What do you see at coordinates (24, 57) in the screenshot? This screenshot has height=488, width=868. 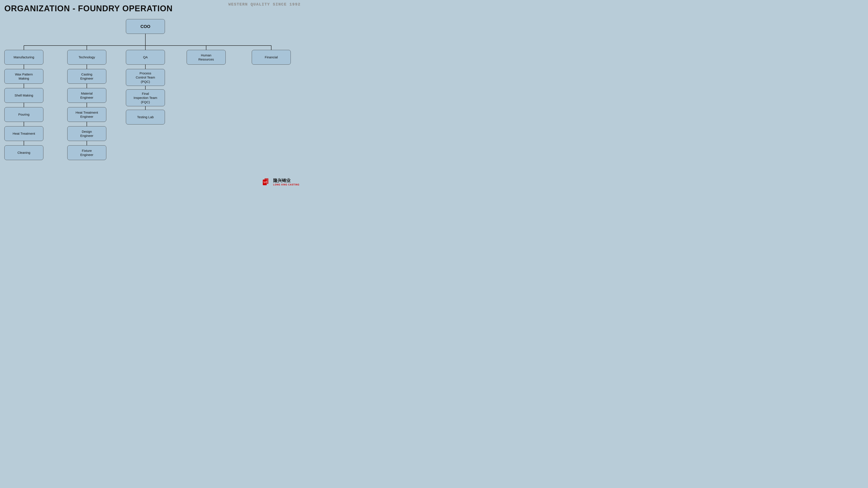 I see `org-node-manufacturing: Manufacturing` at bounding box center [24, 57].